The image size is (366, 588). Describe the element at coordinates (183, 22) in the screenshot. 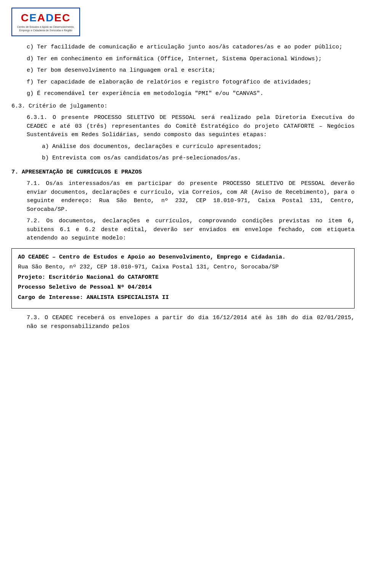

I see `page-header: CEADEC Centro de Estudos e Apoio ao Dese…` at that location.